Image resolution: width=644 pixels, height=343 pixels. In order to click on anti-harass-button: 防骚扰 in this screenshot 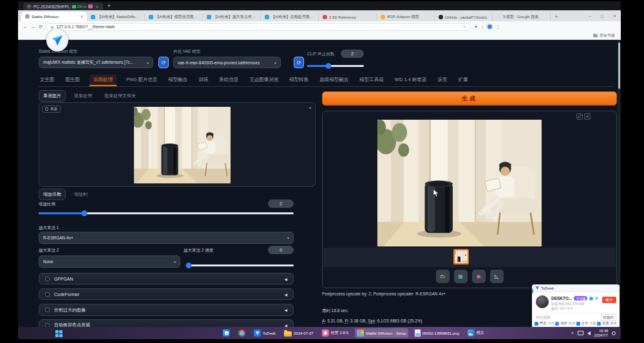, I will do `click(609, 318)`.